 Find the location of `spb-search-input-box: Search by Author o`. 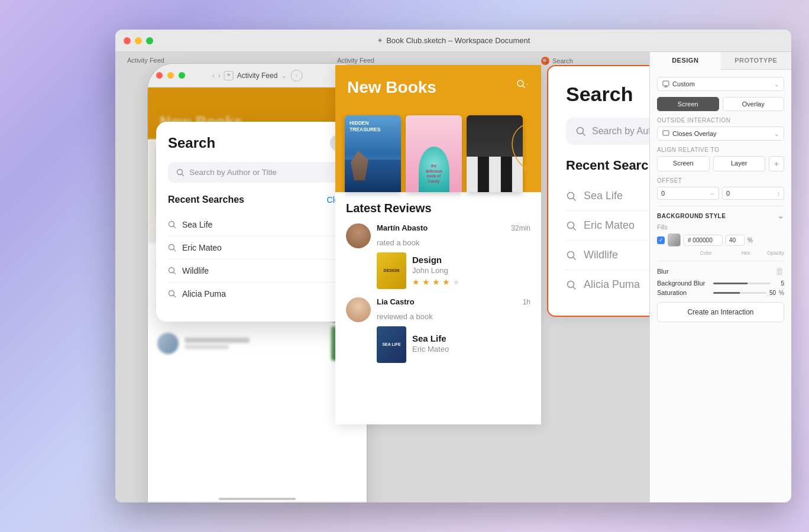

spb-search-input-box: Search by Author o is located at coordinates (608, 131).